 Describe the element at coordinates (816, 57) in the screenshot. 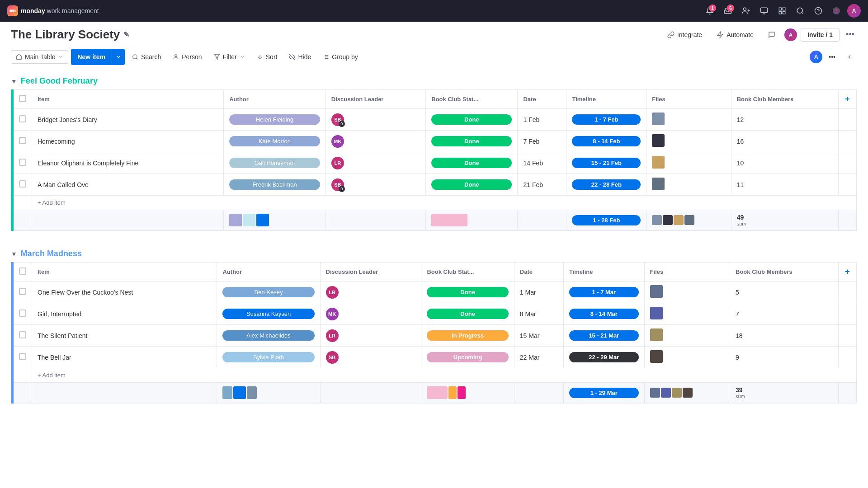

I see `ai-button: A` at that location.